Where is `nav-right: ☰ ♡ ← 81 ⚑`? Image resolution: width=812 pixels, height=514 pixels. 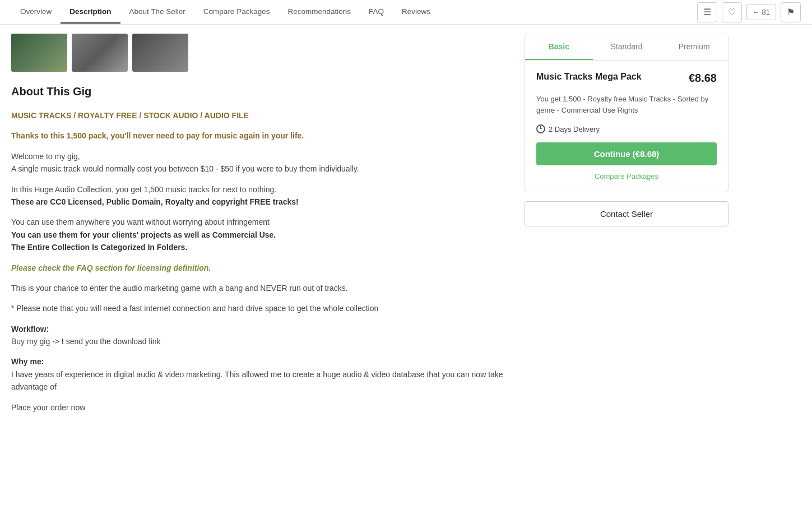
nav-right: ☰ ♡ ← 81 ⚑ is located at coordinates (749, 12).